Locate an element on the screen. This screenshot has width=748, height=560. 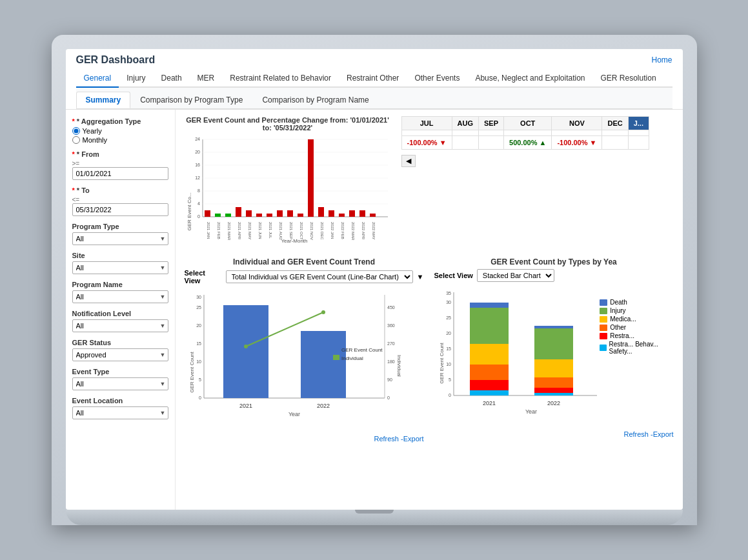
legend-injury-label: Injury is located at coordinates (618, 311).